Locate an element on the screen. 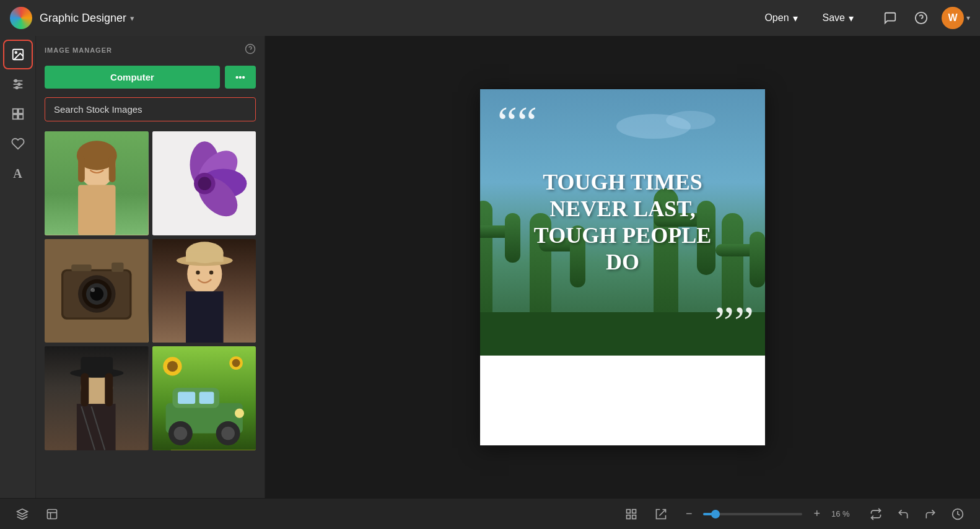  frame-button is located at coordinates (631, 514).